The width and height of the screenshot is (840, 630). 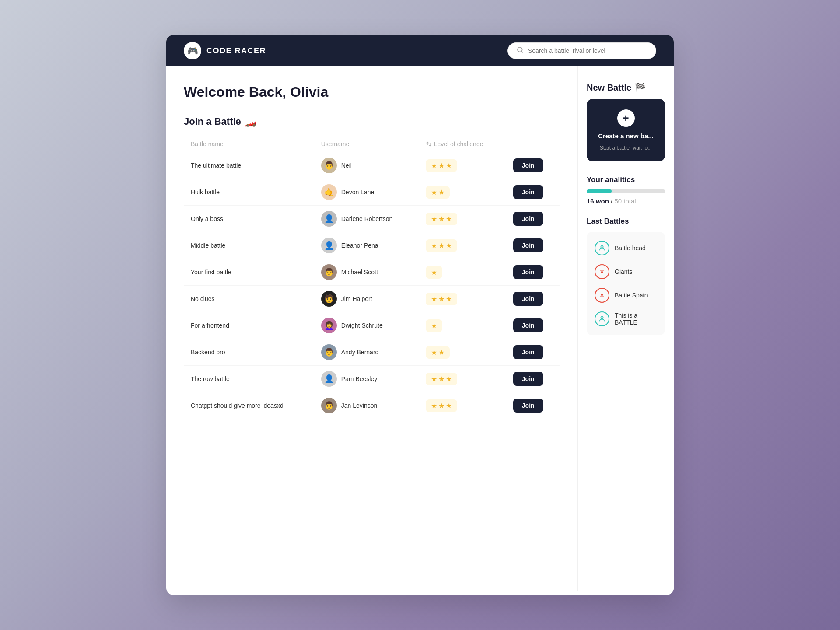 I want to click on battle-name-cell: Backend bro, so click(x=249, y=353).